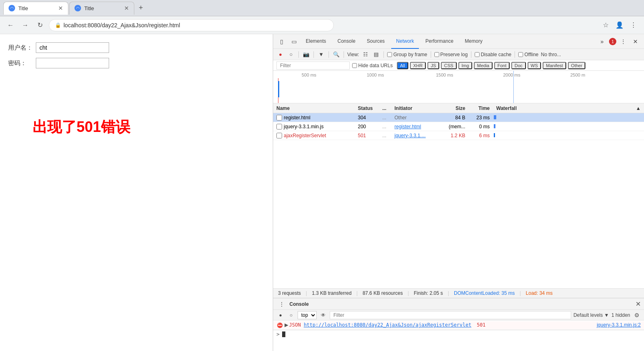 The image size is (644, 351). Describe the element at coordinates (279, 118) in the screenshot. I see `row-1-checkbox` at that location.